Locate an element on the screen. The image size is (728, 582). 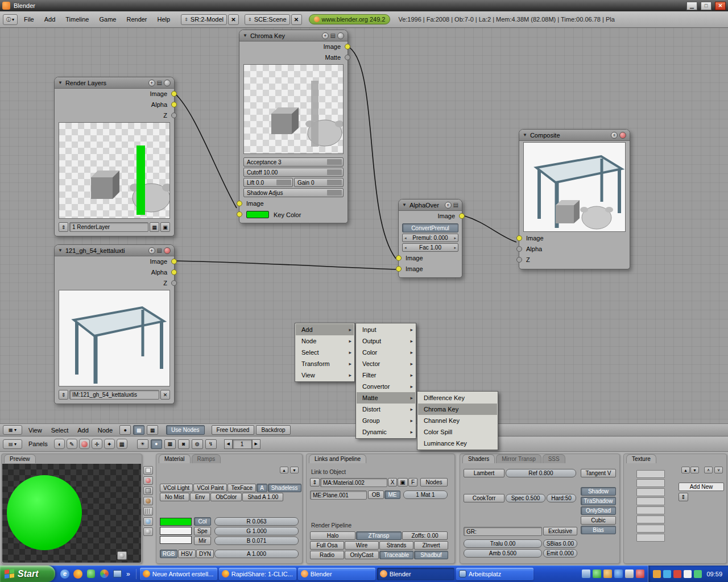
delete-screen-button: ✕ is located at coordinates (233, 19).